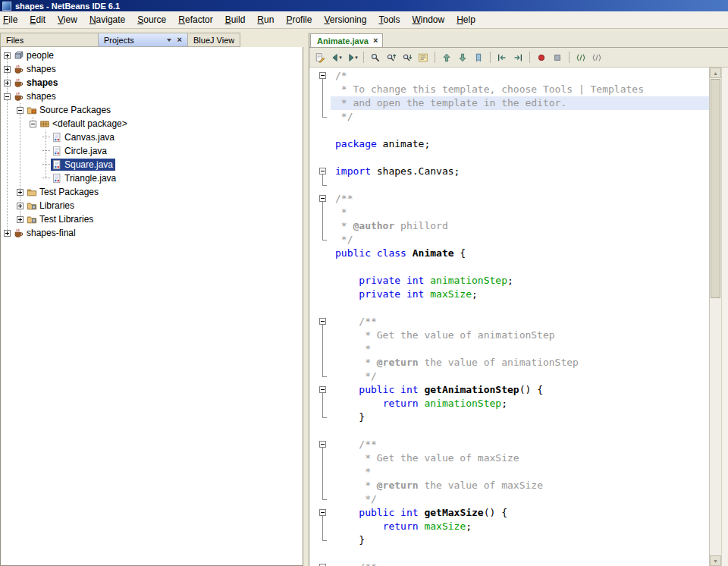 Image resolution: width=728 pixels, height=566 pixels. Describe the element at coordinates (152, 206) in the screenshot. I see `tree-item-libraries: Libraries` at that location.